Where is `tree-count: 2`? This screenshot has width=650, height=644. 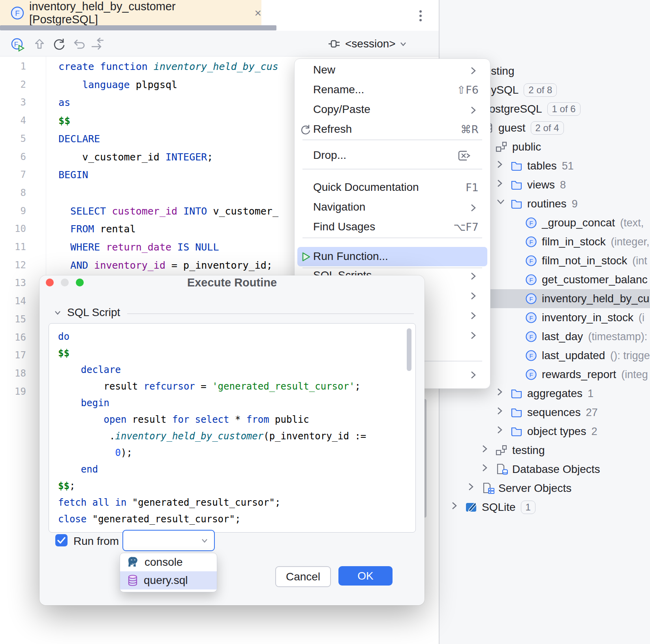
tree-count: 2 is located at coordinates (594, 431).